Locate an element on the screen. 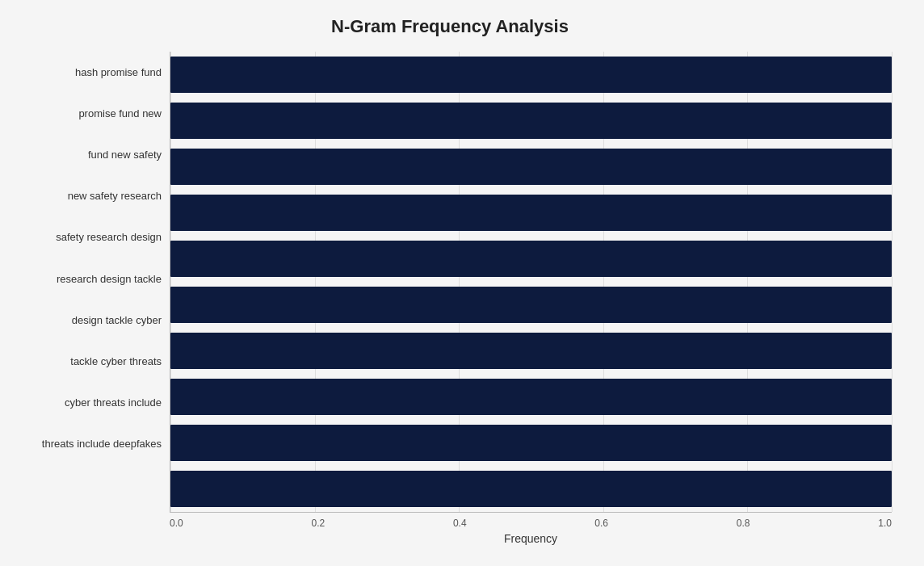 The height and width of the screenshot is (566, 924). y-axis-label: cyber threats include is located at coordinates (113, 402).